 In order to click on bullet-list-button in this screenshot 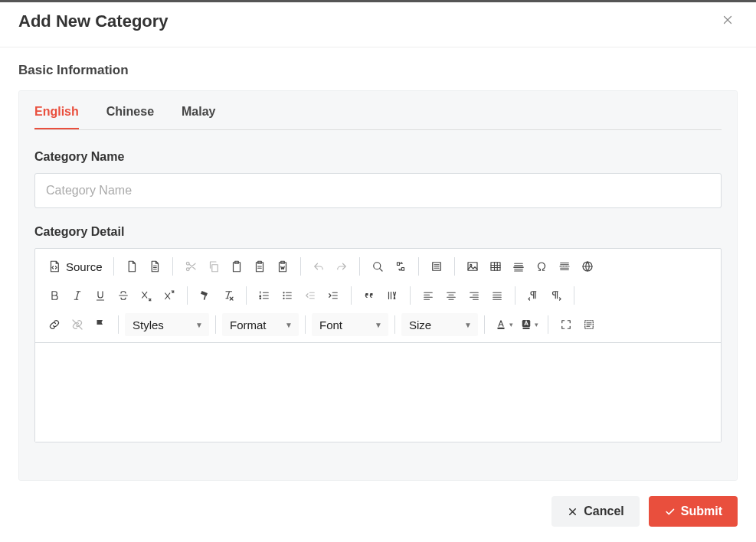, I will do `click(287, 295)`.